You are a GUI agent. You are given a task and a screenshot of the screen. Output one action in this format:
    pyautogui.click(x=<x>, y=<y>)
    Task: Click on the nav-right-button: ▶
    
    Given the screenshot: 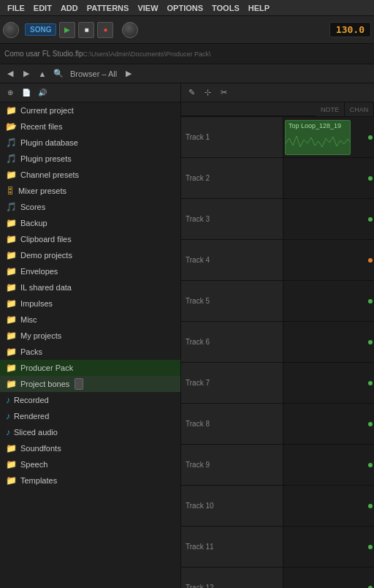 What is the action you would take?
    pyautogui.click(x=129, y=74)
    